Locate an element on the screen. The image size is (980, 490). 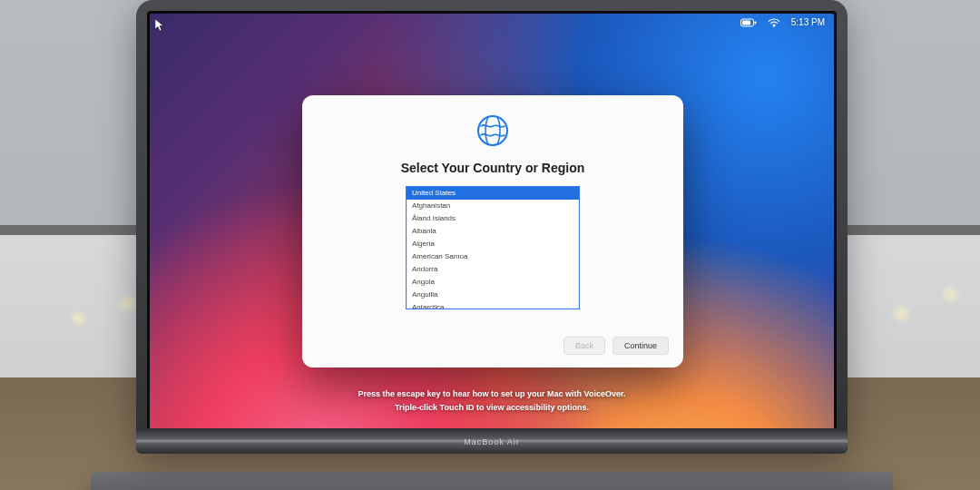
menubar-clock: 5:13 PM is located at coordinates (808, 22).